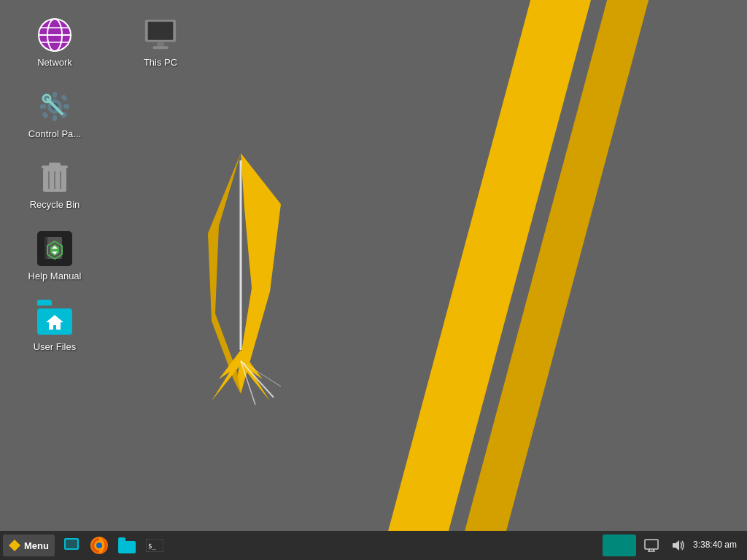  Describe the element at coordinates (673, 545) in the screenshot. I see `taskbar-right: 3:38:40 am` at that location.